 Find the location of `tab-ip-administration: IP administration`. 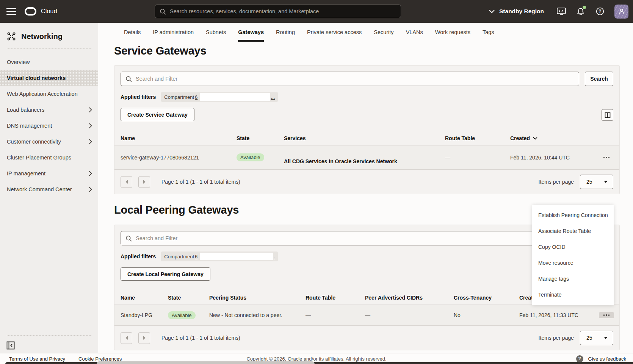

tab-ip-administration: IP administration is located at coordinates (173, 32).